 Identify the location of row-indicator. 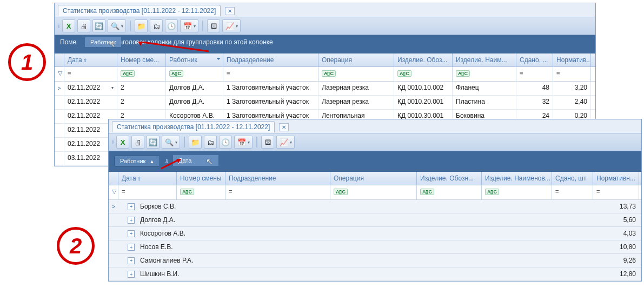
(114, 220).